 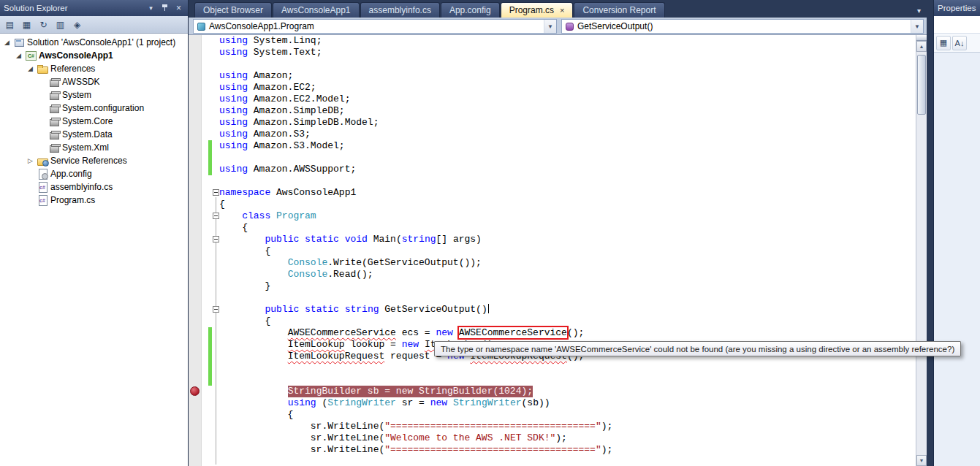 I want to click on code-line: using Amazon.EC2.Model;, so click(x=552, y=99).